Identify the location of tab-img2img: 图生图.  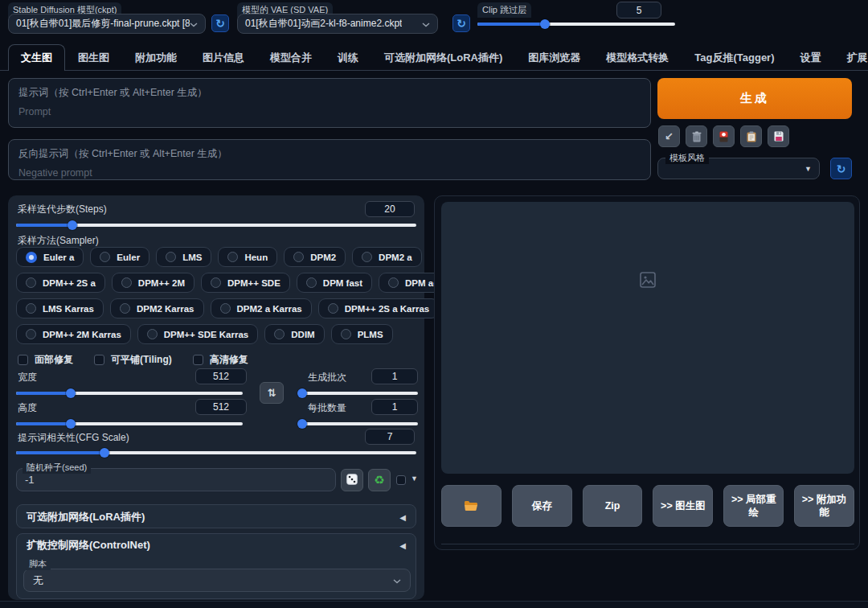
(93, 58).